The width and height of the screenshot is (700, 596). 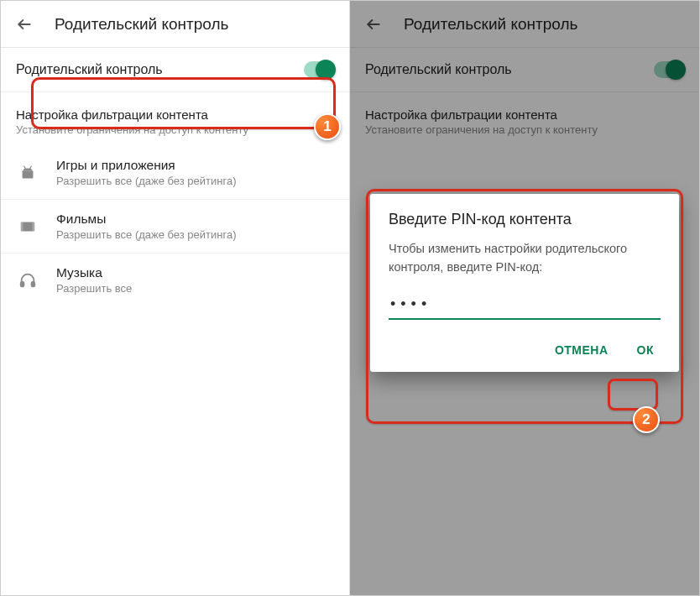 I want to click on item-games-sub: Разрешить все (даже без рейтинга), so click(x=146, y=181).